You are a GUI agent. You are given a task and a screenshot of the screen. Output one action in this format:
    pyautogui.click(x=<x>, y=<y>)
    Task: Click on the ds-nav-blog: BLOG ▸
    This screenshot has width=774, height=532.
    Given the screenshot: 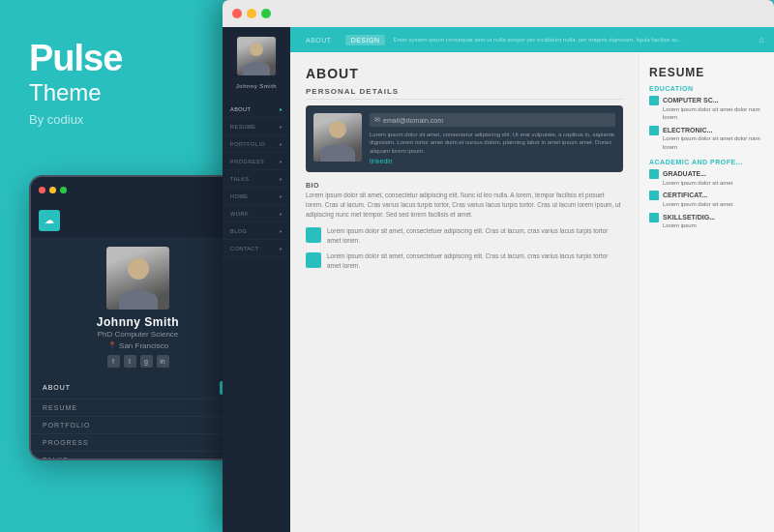 What is the action you would take?
    pyautogui.click(x=256, y=231)
    